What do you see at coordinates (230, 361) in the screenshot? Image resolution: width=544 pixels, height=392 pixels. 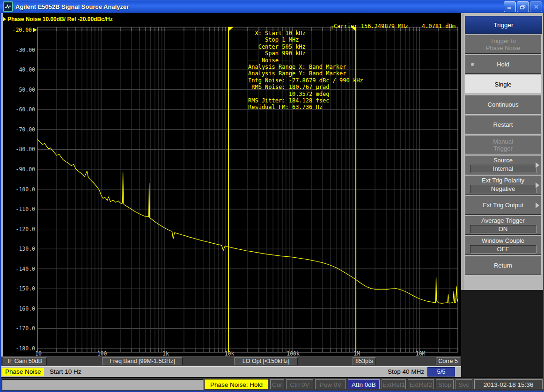 I see `settings-bar: IF Gain 50dBFreq Band [99M-1.5GHz]LO Opt…` at bounding box center [230, 361].